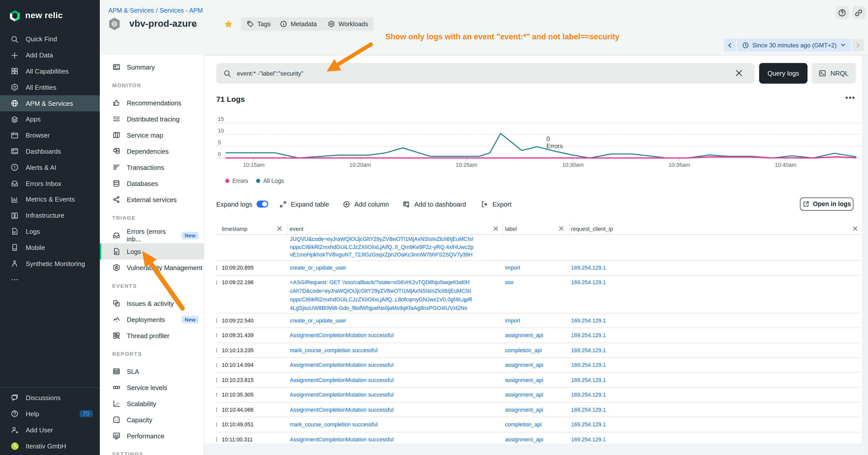  What do you see at coordinates (258, 24) in the screenshot?
I see `tags-button: Tags` at bounding box center [258, 24].